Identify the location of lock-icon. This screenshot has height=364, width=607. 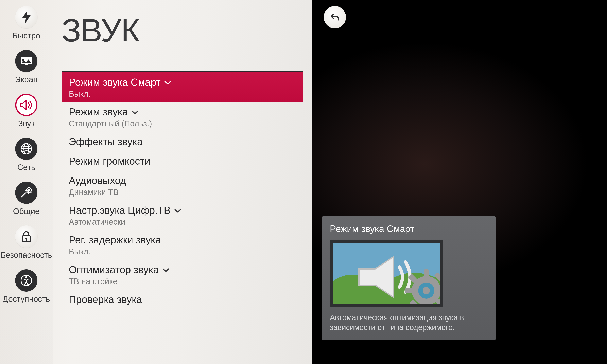
(26, 236).